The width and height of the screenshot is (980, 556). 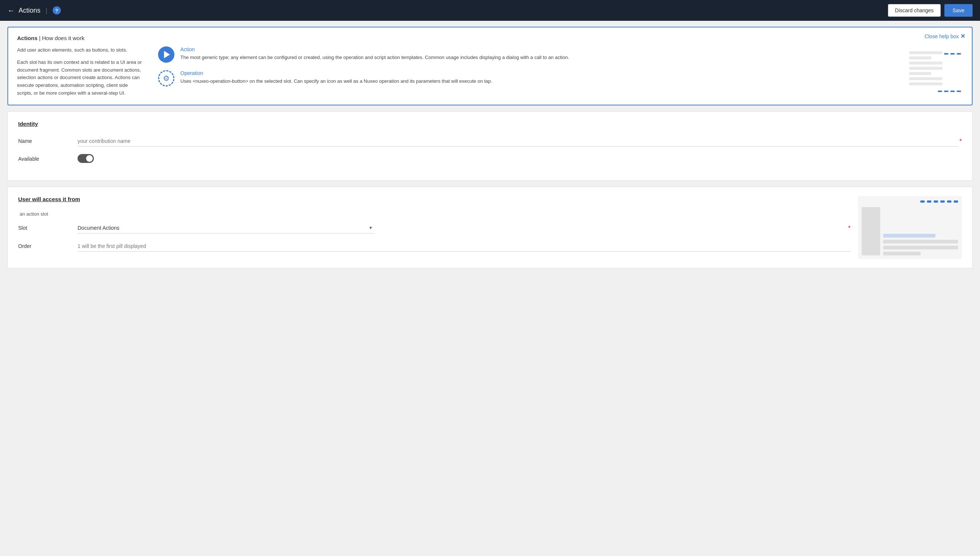 What do you see at coordinates (520, 159) in the screenshot?
I see `available-control` at bounding box center [520, 159].